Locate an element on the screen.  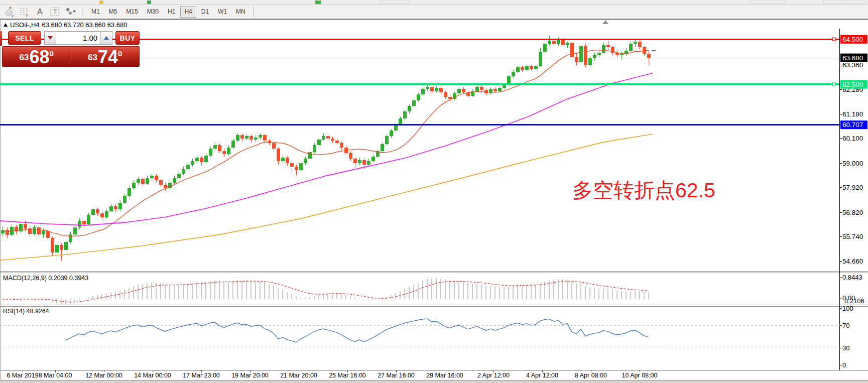
macd-signal-line is located at coordinates (325, 292).